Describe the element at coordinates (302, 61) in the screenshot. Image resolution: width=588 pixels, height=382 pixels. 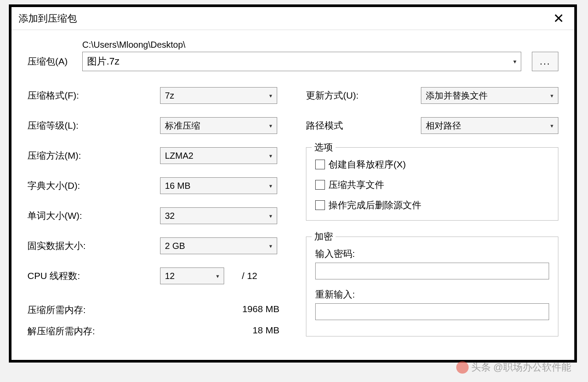
I see `archive-filename-dropdown: 图片.7z ▾` at that location.